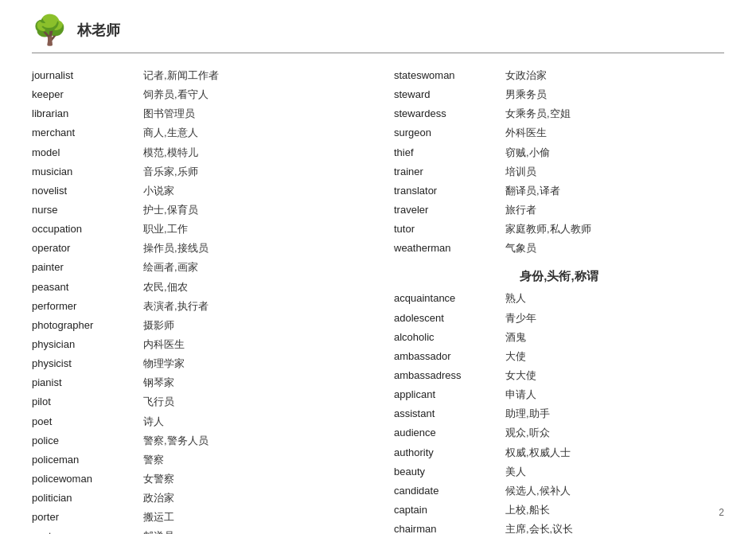 The image size is (756, 534). What do you see at coordinates (526, 76) in the screenshot?
I see `definition: 女政治家` at bounding box center [526, 76].